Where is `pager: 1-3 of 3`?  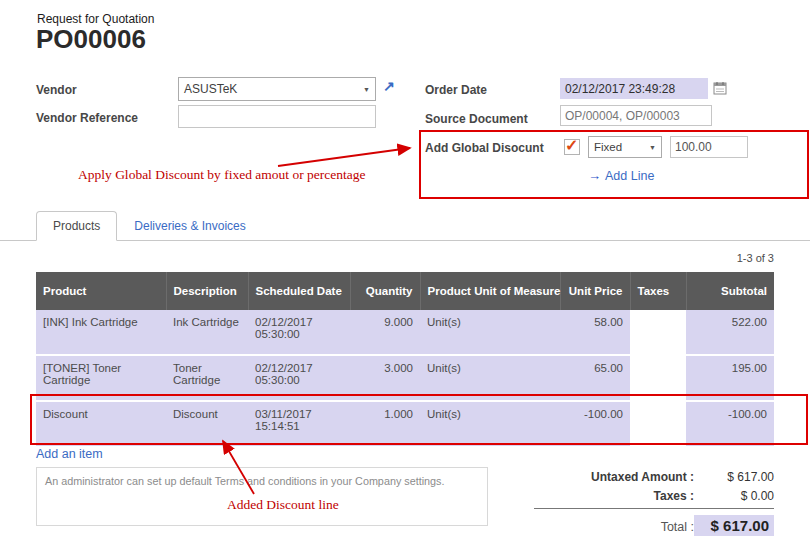 pager: 1-3 of 3 is located at coordinates (756, 258).